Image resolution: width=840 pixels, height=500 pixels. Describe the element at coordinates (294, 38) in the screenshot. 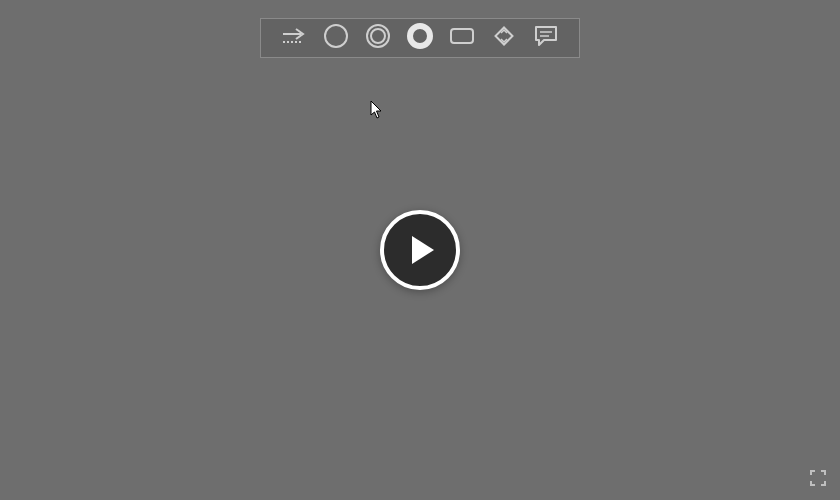

I see `arrow-icon` at that location.